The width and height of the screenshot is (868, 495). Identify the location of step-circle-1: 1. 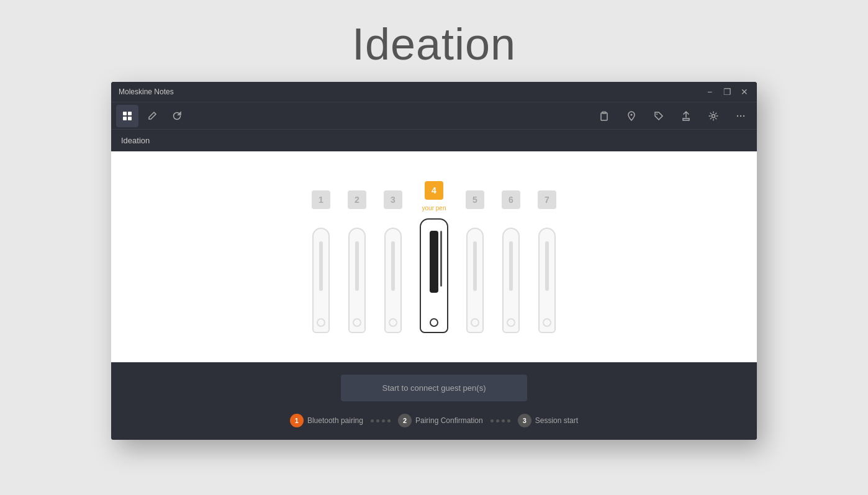
(297, 421).